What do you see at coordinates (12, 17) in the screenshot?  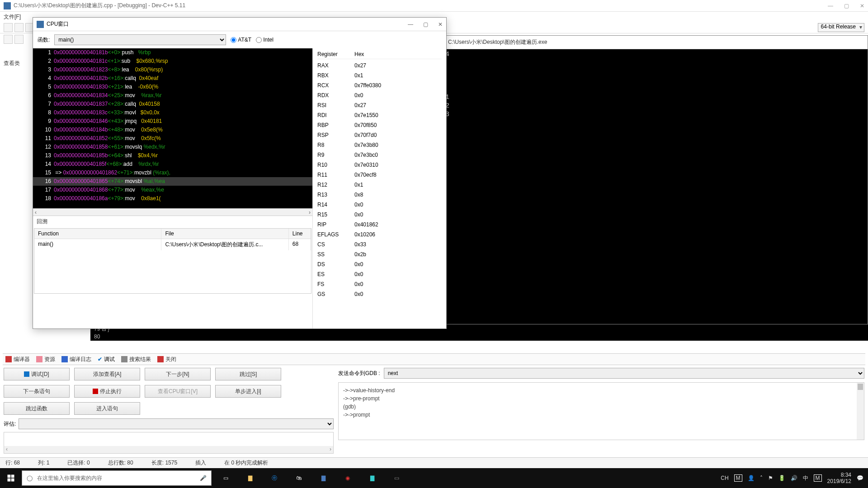 I see `menu-file: 文件[F]` at bounding box center [12, 17].